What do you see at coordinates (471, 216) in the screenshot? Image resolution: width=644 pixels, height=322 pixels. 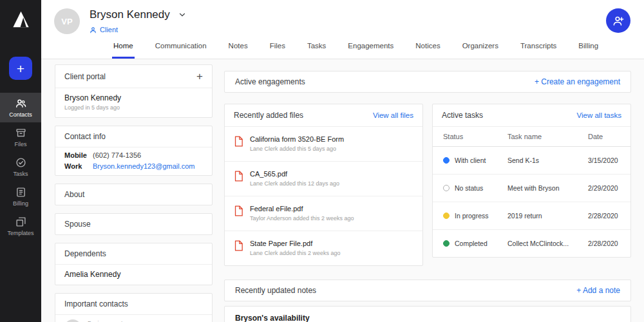 I see `status-label: In progress` at bounding box center [471, 216].